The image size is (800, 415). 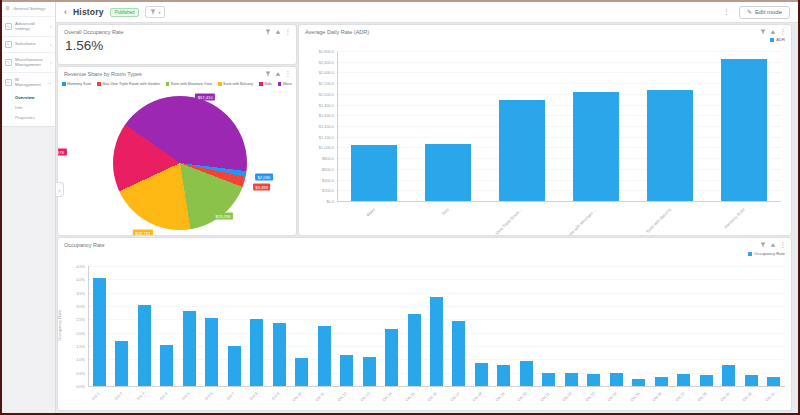 What do you see at coordinates (444, 212) in the screenshot?
I see `x-tick-label: Solo` at bounding box center [444, 212].